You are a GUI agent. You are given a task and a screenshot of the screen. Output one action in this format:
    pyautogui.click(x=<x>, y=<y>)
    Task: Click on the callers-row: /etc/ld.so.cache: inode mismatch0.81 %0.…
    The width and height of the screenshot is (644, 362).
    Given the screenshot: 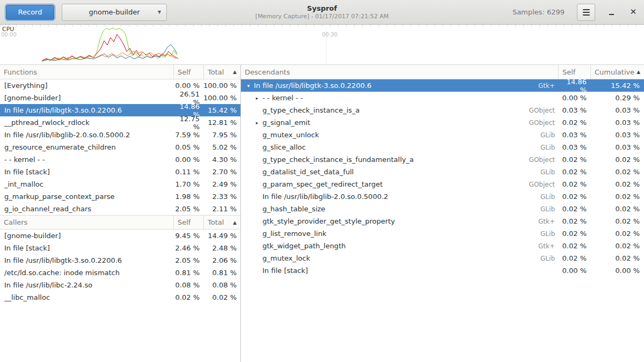 What is the action you would take?
    pyautogui.click(x=120, y=272)
    